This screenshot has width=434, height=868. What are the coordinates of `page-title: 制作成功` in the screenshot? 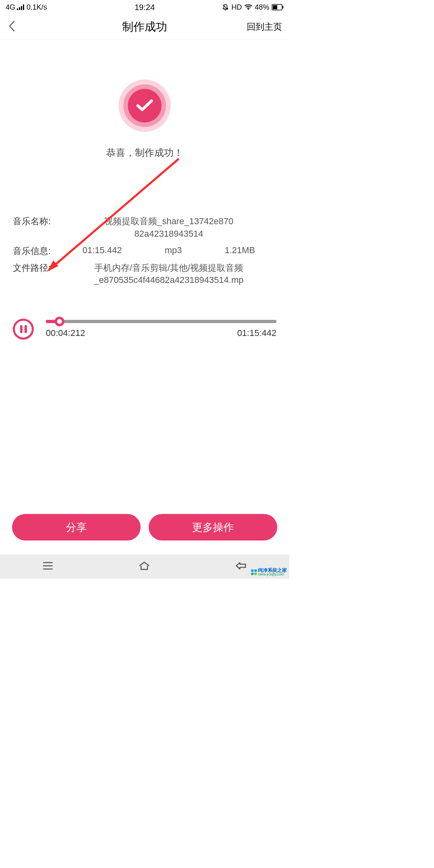 It's located at (145, 27).